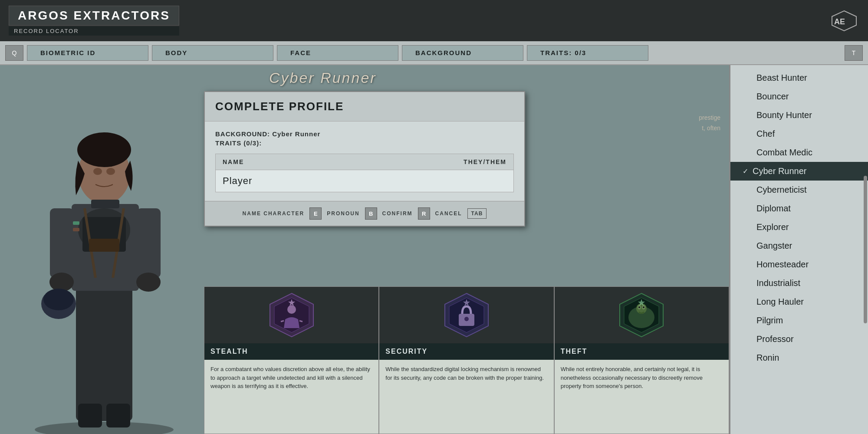 This screenshot has height=434, width=868. I want to click on security-header: SECURITY, so click(466, 352).